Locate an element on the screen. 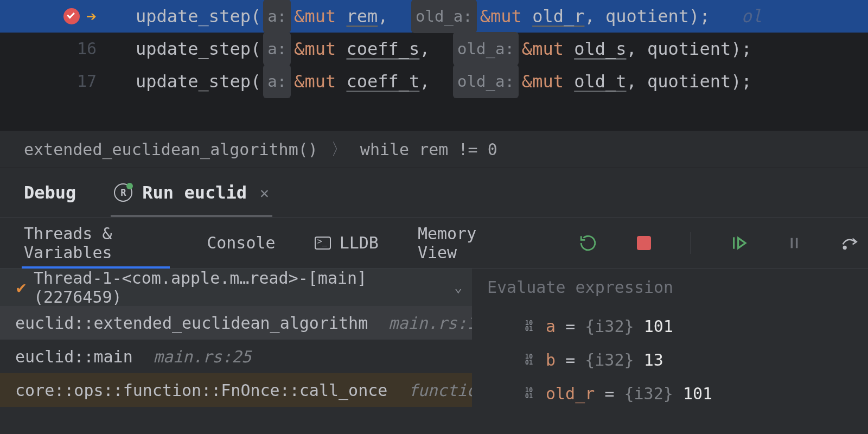  terminal-icon is located at coordinates (323, 243).